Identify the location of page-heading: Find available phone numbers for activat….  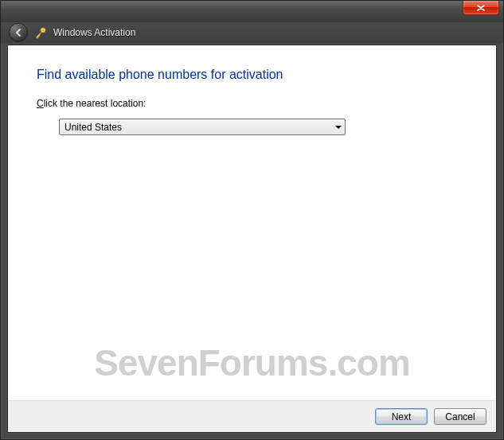
(252, 75).